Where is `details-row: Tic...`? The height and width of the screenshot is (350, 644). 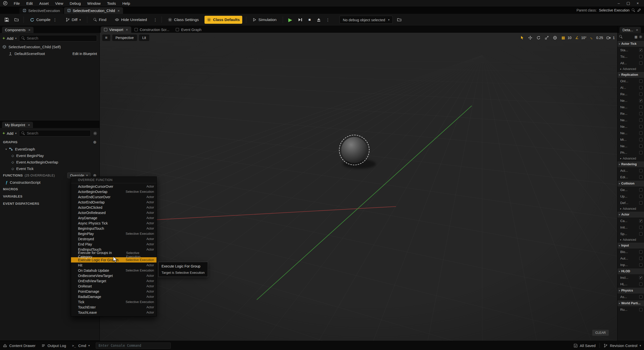
details-row: Tic... is located at coordinates (631, 56).